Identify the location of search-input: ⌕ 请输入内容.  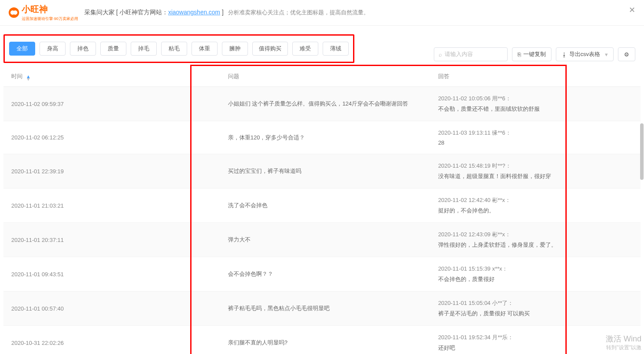
(471, 54).